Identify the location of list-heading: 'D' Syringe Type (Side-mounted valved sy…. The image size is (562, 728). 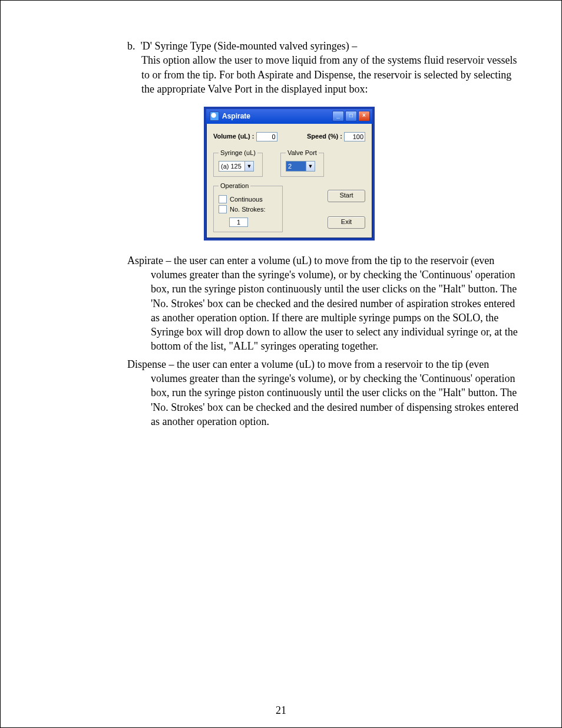
(249, 46).